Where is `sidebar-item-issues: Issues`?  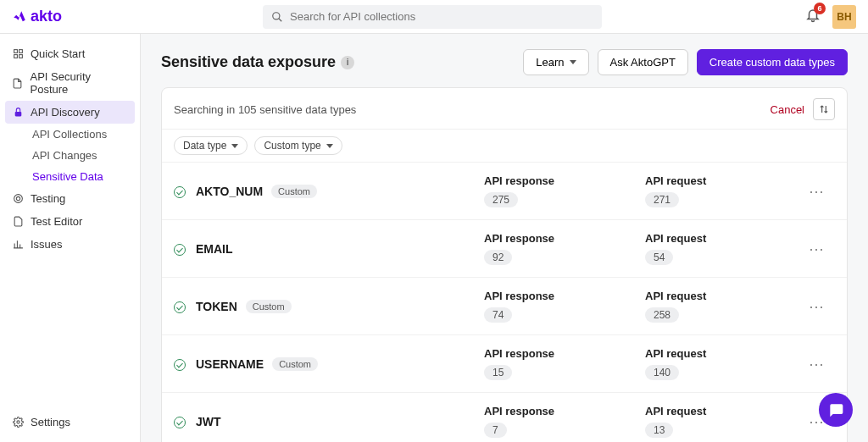
sidebar-item-issues: Issues is located at coordinates (70, 244).